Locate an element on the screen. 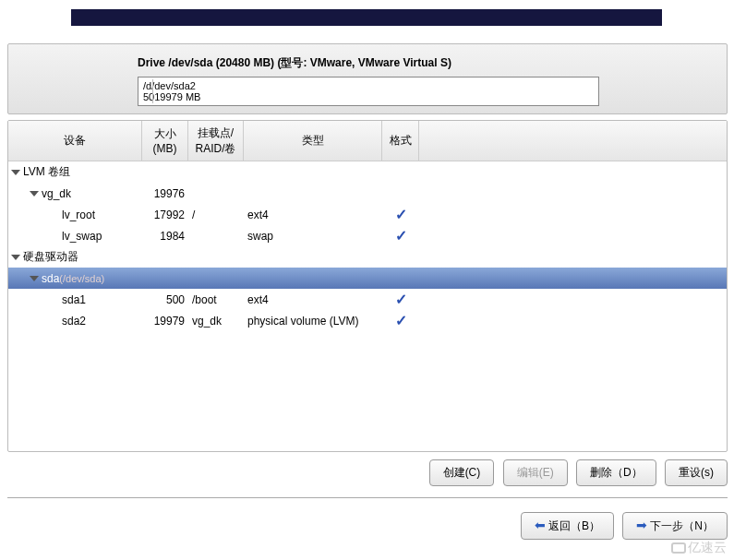 The width and height of the screenshot is (734, 560). delete-button: 删除（D） is located at coordinates (617, 472).